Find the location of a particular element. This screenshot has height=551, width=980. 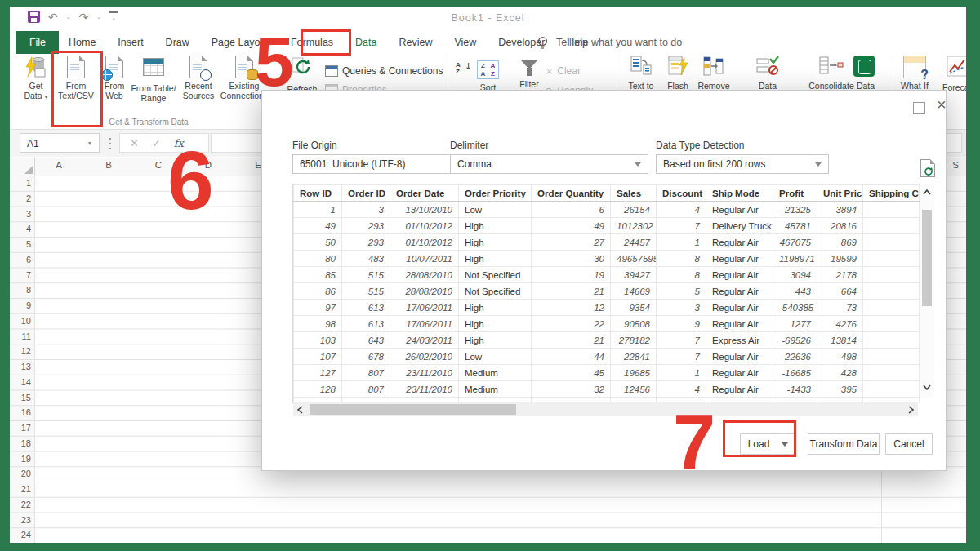

row-header-12: 12 is located at coordinates (20, 351).